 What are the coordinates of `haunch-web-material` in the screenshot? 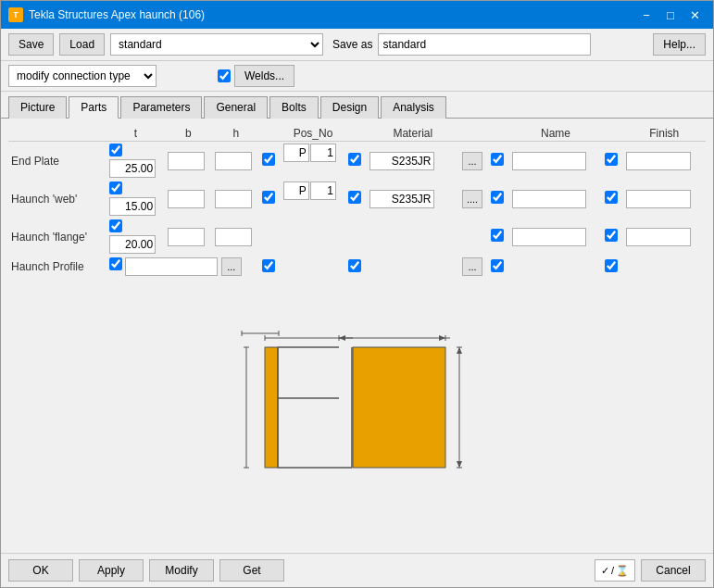 It's located at (402, 199).